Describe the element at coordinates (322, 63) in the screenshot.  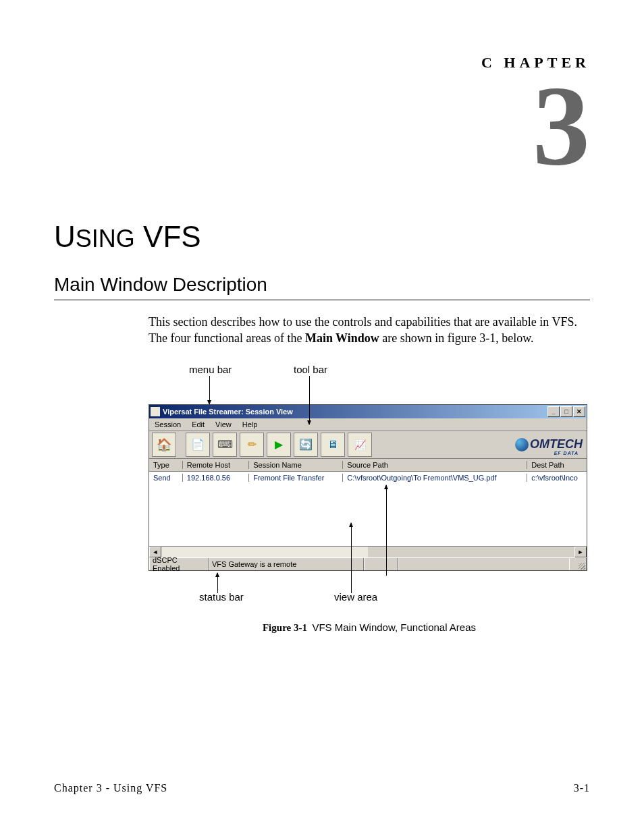
I see `chapter-label: C HAPTER` at that location.